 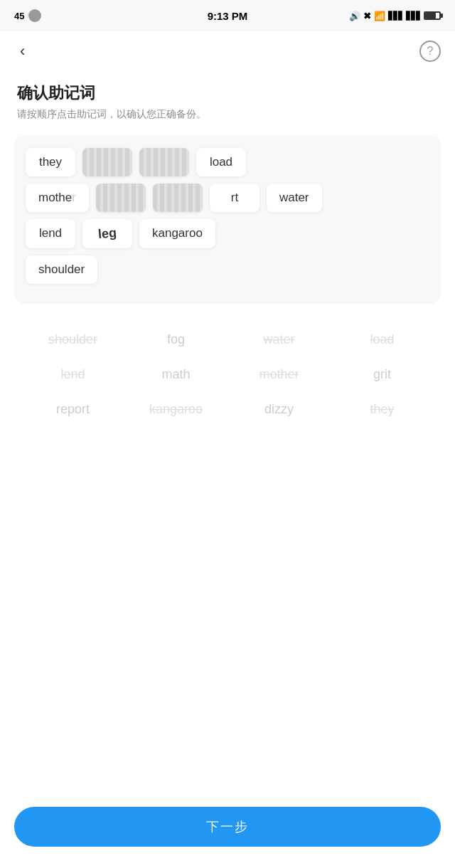 What do you see at coordinates (73, 340) in the screenshot?
I see `bank-word-shoulder: shoulder` at bounding box center [73, 340].